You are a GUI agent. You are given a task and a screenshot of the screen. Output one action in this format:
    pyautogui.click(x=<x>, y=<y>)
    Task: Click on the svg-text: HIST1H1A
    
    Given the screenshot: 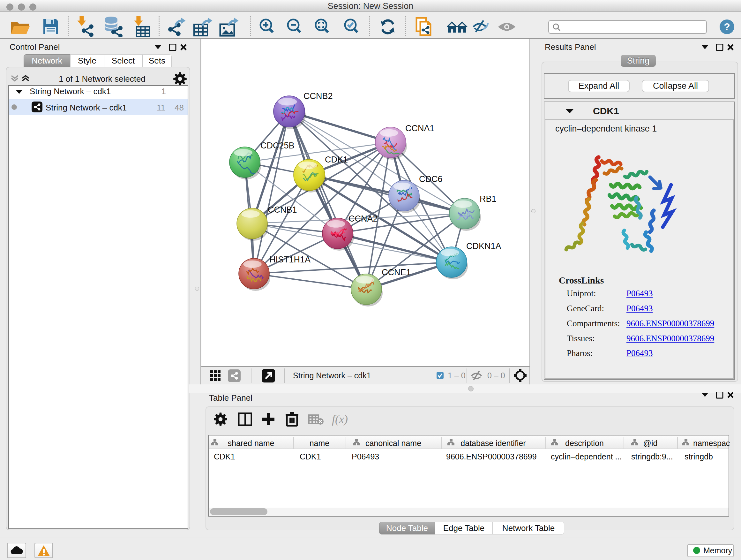 What is the action you would take?
    pyautogui.click(x=290, y=259)
    